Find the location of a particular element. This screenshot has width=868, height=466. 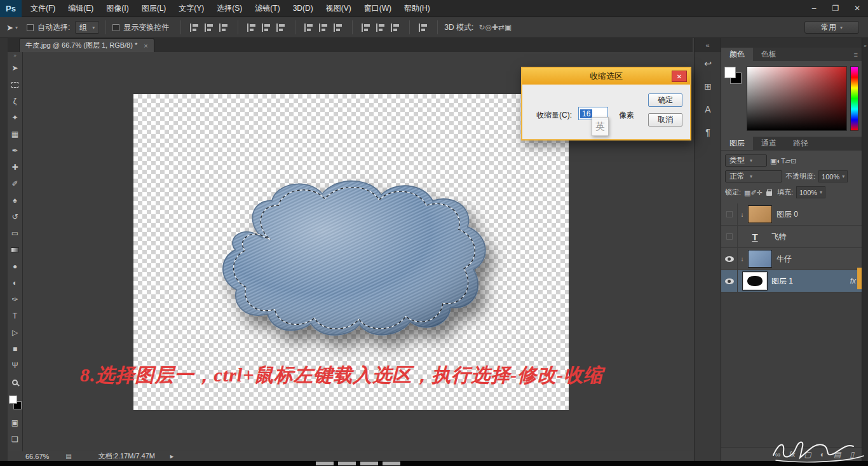

filter-pixel-layers-icon: ▣ is located at coordinates (773, 161).